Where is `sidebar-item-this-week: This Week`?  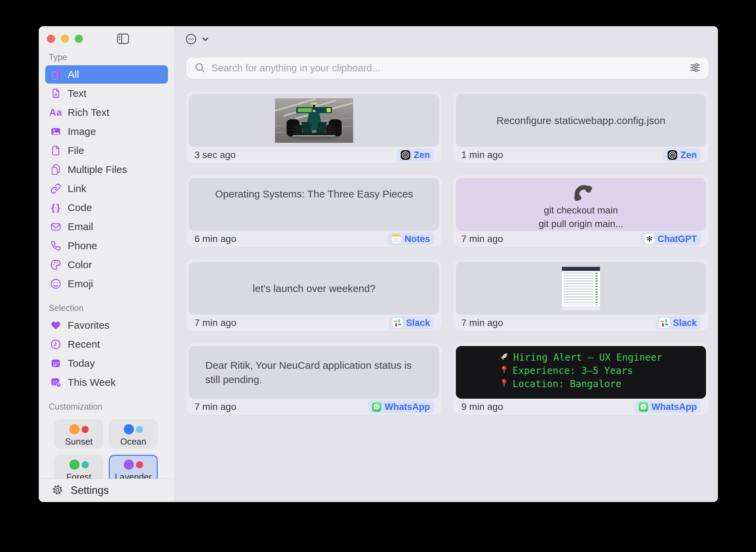 sidebar-item-this-week: This Week is located at coordinates (107, 382).